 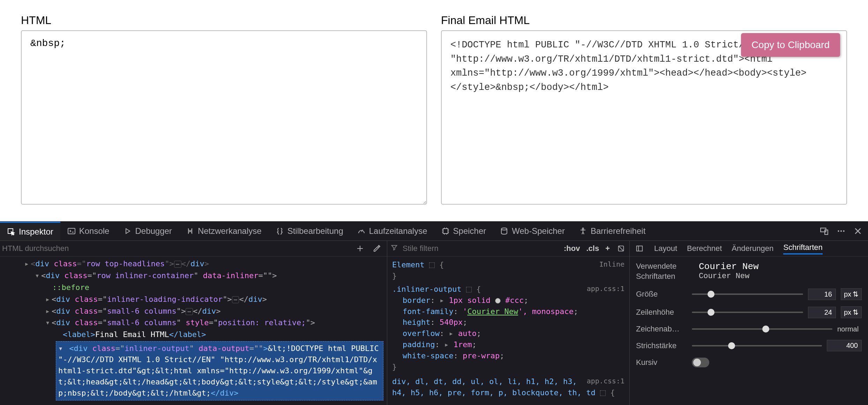 I want to click on letter-spacing-row: Zeichenab… normal, so click(x=749, y=329).